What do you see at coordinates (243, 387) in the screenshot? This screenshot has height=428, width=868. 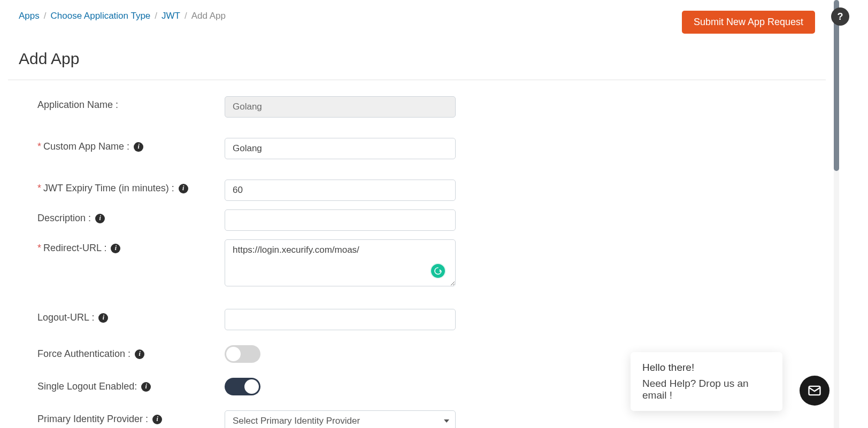 I see `single-logout-toggle` at bounding box center [243, 387].